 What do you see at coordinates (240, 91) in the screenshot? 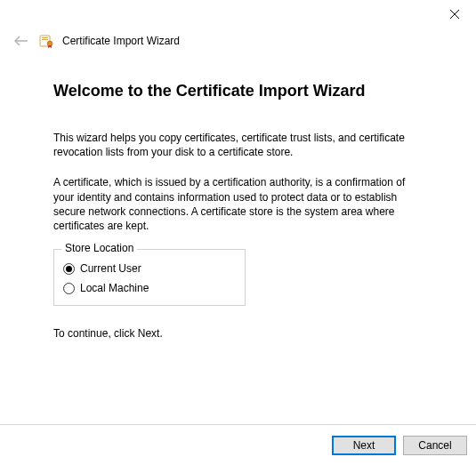
I see `welcome-heading: Welcome to the Certificate Import Wizard` at bounding box center [240, 91].